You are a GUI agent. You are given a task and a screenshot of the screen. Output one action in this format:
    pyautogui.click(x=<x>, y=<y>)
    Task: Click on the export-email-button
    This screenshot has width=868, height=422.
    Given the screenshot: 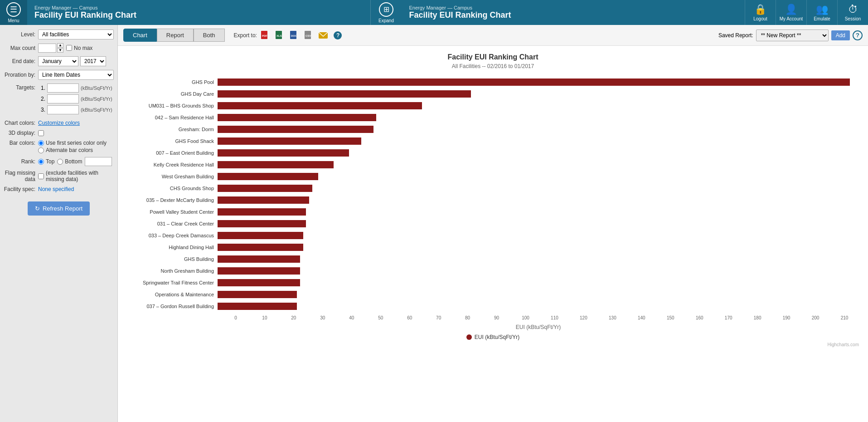 What is the action you would take?
    pyautogui.click(x=323, y=35)
    